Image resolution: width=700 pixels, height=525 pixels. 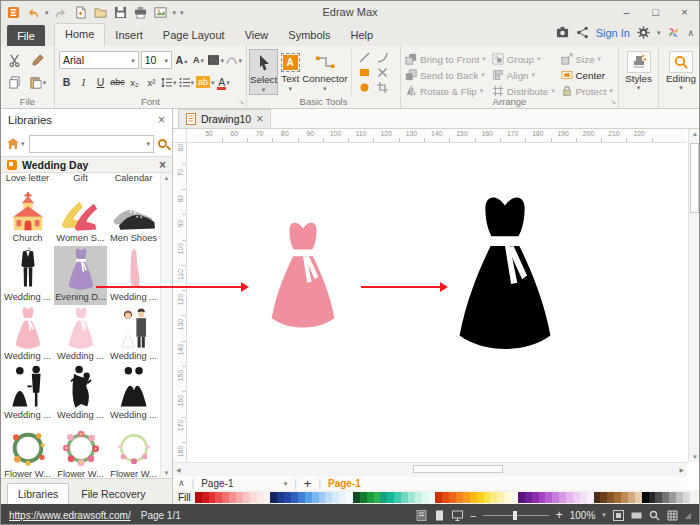 I want to click on close-button: ×, so click(x=684, y=12).